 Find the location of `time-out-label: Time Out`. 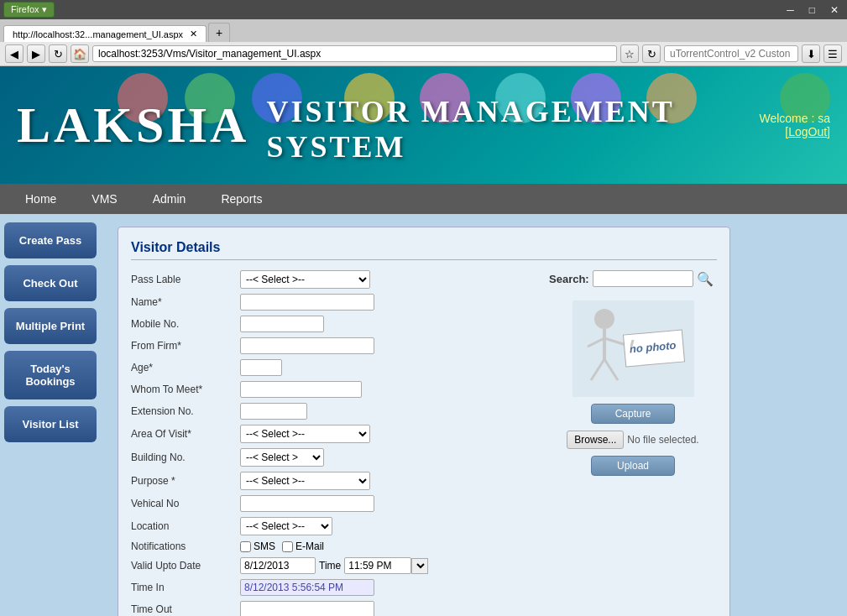

time-out-label: Time Out is located at coordinates (186, 609).